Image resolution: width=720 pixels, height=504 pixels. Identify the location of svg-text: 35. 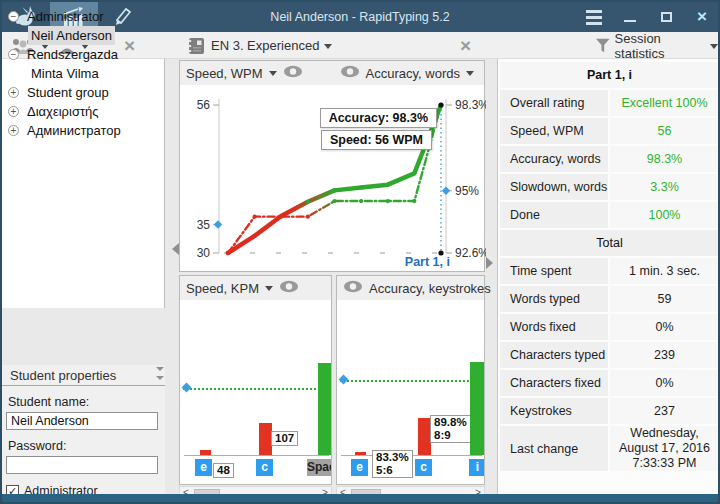
(204, 225).